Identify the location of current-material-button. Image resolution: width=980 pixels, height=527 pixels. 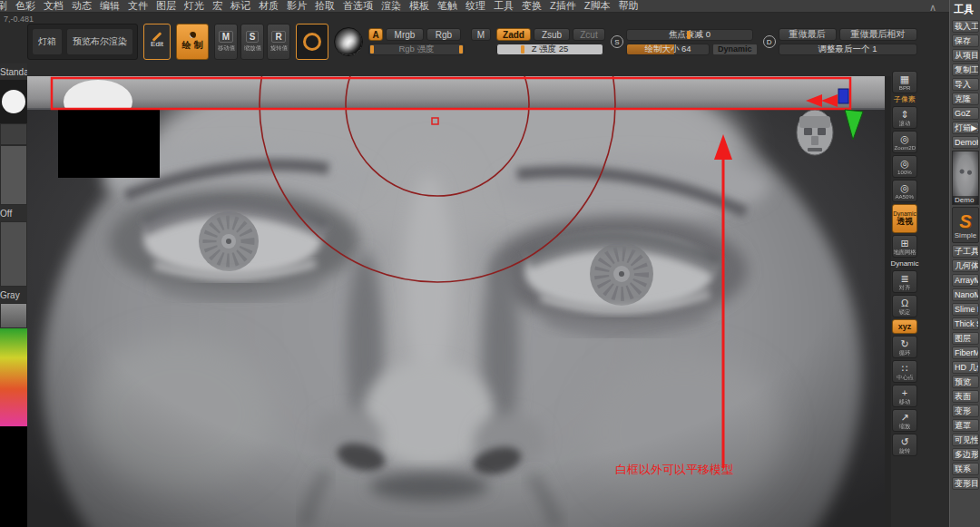
(348, 42).